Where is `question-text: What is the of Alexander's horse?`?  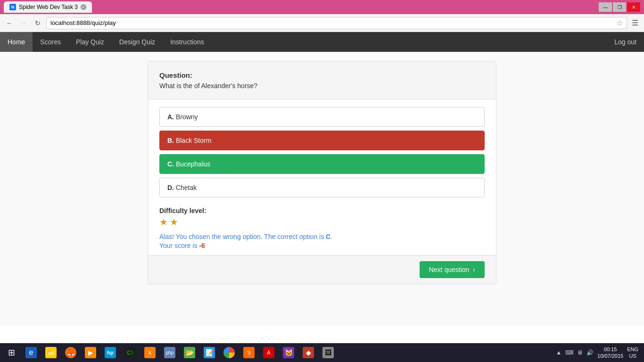 question-text: What is the of Alexander's horse? is located at coordinates (322, 86).